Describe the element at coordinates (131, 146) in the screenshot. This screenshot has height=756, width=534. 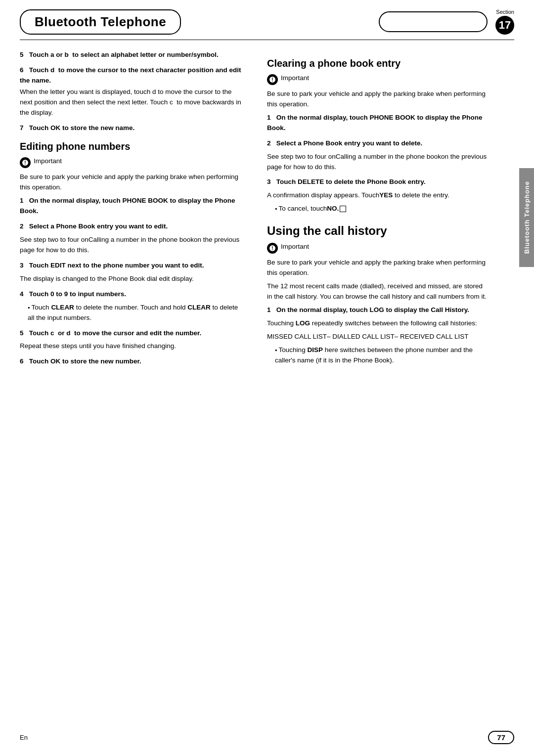
I see `editing-heading: Editing phone numbers` at that location.